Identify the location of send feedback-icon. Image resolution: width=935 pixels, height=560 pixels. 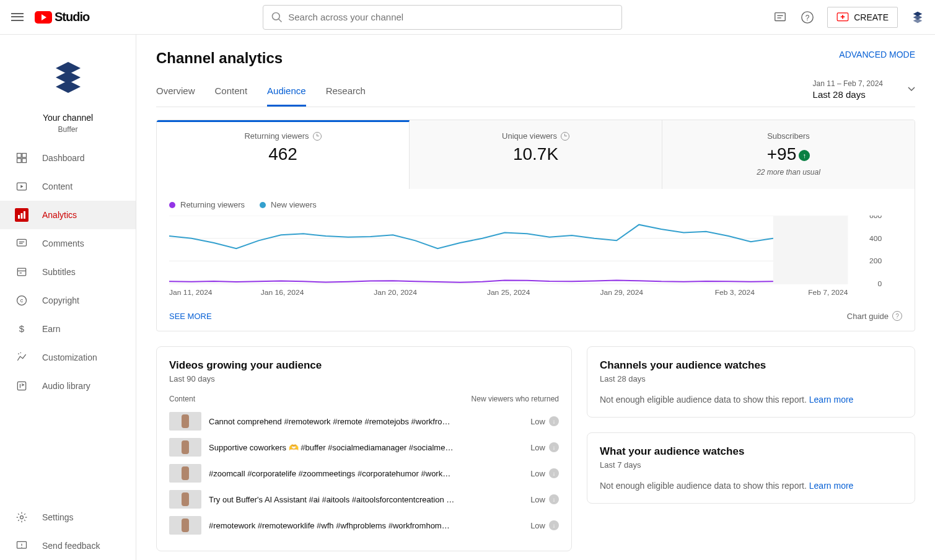
(22, 546).